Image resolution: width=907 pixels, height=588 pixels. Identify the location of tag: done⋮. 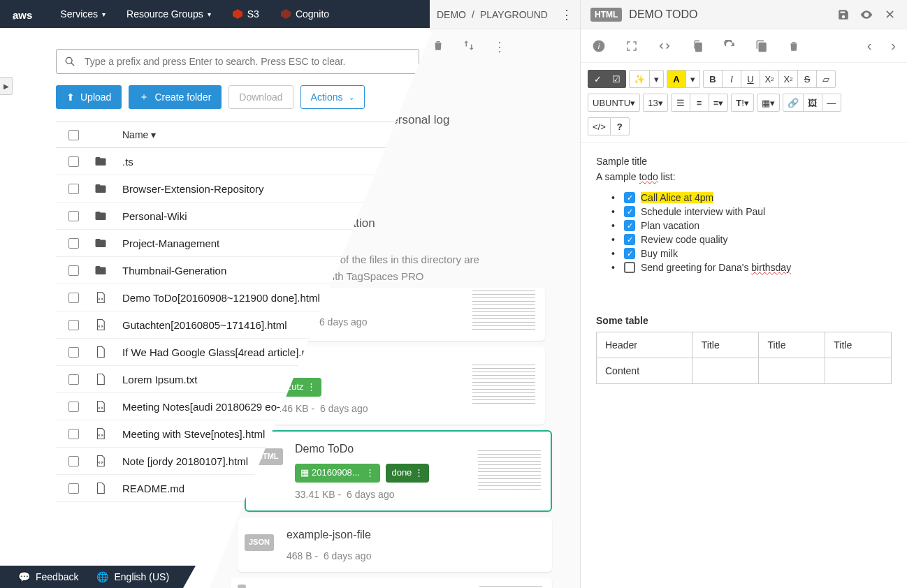
(407, 473).